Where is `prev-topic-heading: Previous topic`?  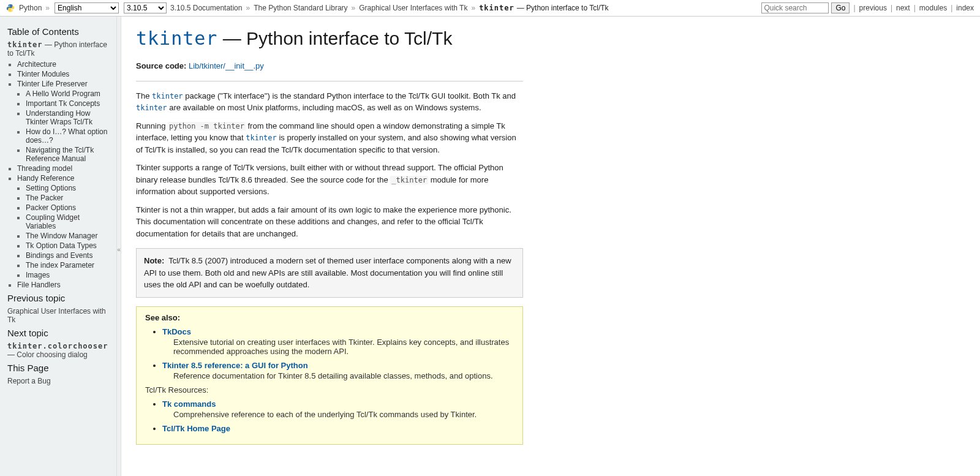 prev-topic-heading: Previous topic is located at coordinates (59, 298).